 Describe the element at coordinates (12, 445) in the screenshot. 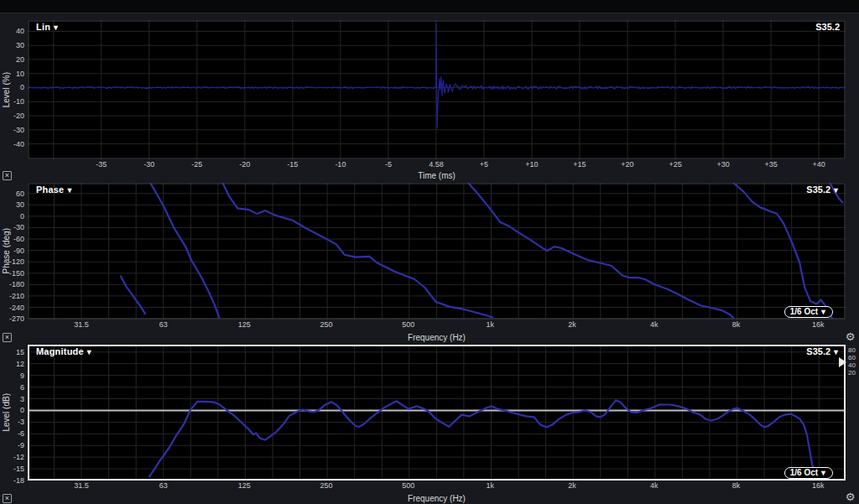

I see `y-tick-label: -9` at that location.